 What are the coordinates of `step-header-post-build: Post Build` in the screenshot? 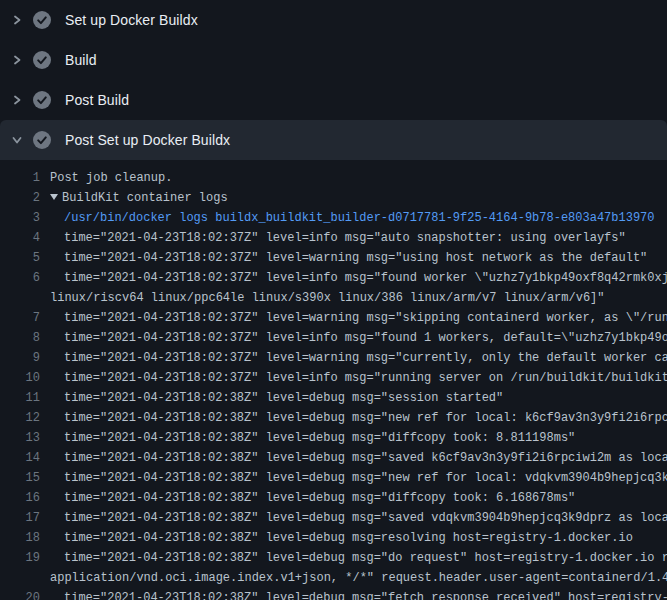 It's located at (334, 100).